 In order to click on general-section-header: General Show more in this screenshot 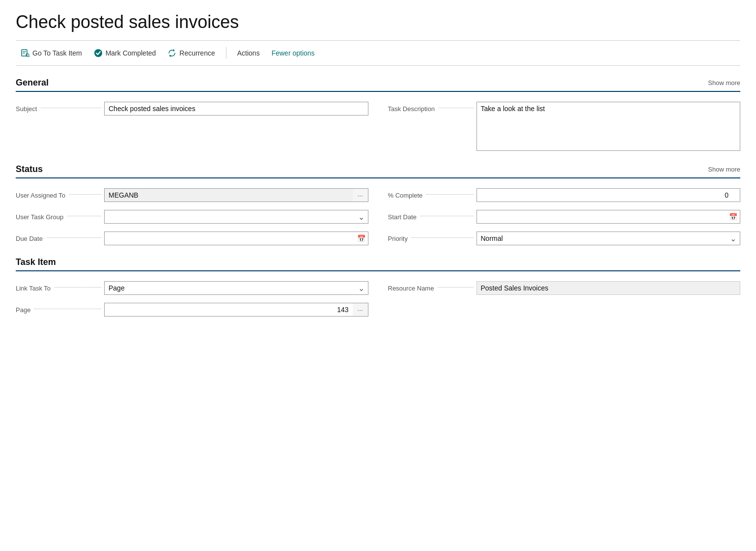, I will do `click(378, 85)`.